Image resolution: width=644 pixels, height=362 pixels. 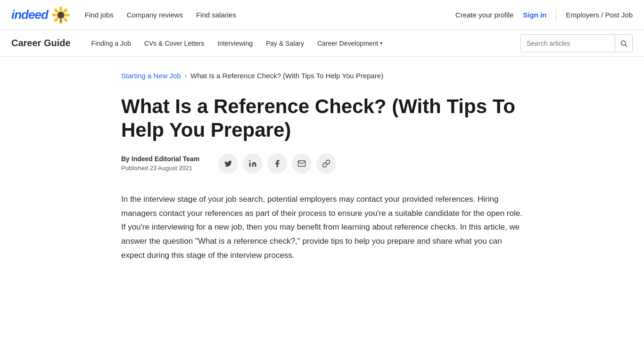 What do you see at coordinates (322, 119) in the screenshot?
I see `article-title: What Is a Reference Check? (With Tips To…` at bounding box center [322, 119].